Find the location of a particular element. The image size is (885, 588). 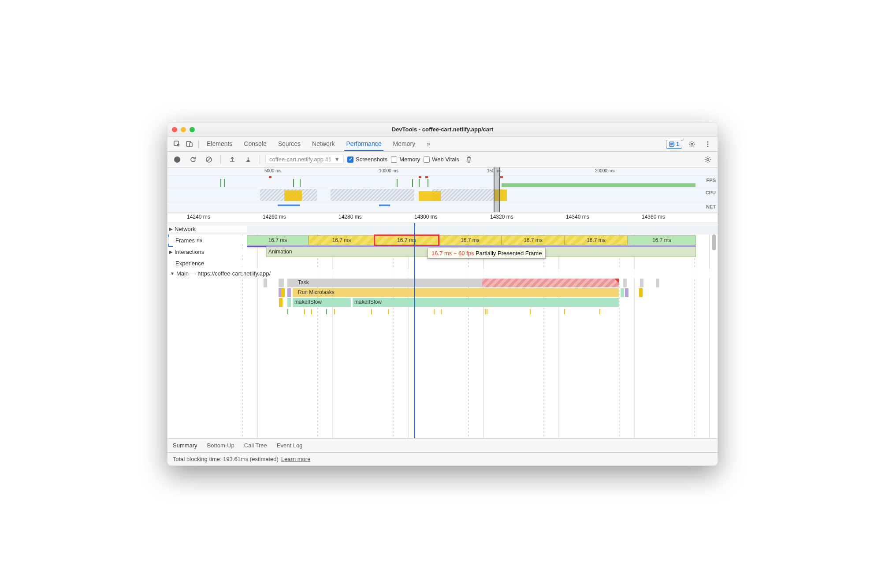

frames-track: Frames ns 16.7 ms 16.7 ms 16.7 ms 16.7 m… is located at coordinates (442, 240).